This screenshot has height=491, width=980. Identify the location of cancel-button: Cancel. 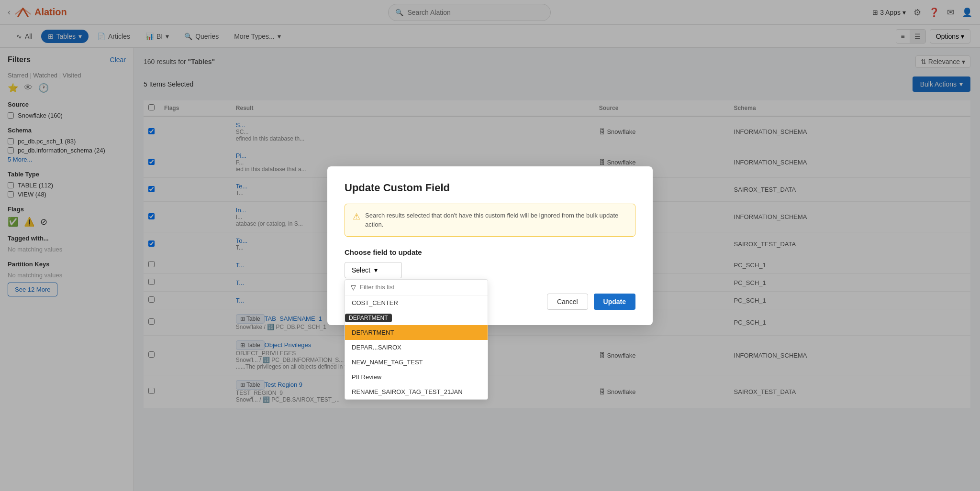
(568, 302).